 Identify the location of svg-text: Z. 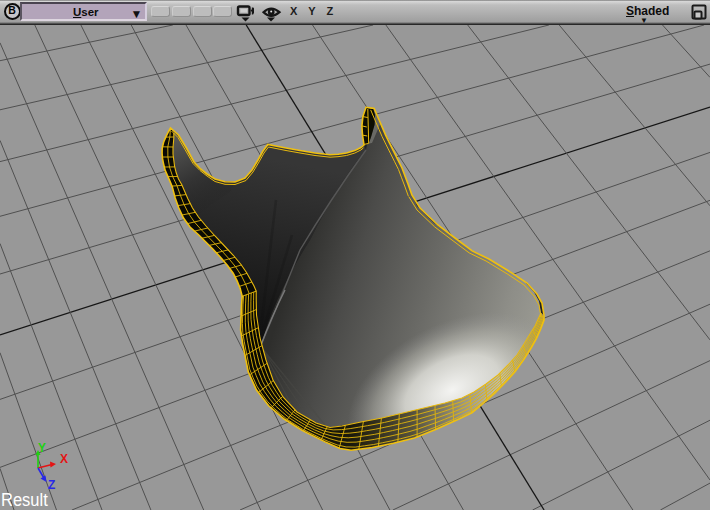
(52, 485).